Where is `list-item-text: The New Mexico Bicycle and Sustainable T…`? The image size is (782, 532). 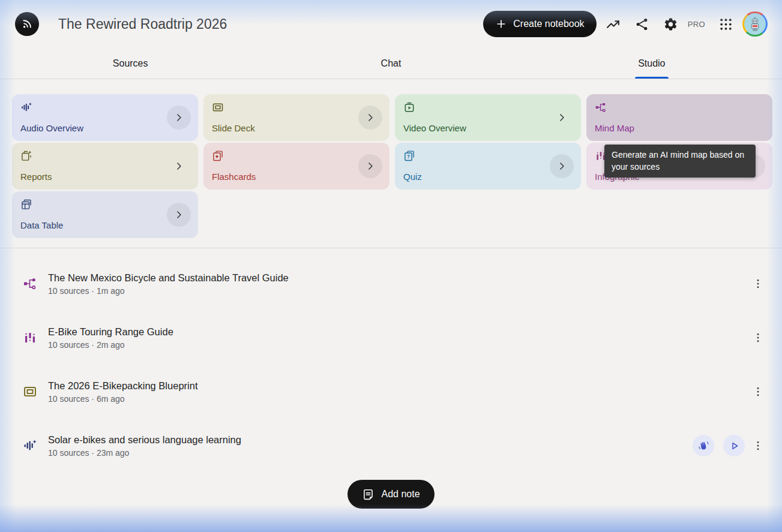
list-item-text: The New Mexico Bicycle and Sustainable T… is located at coordinates (400, 284).